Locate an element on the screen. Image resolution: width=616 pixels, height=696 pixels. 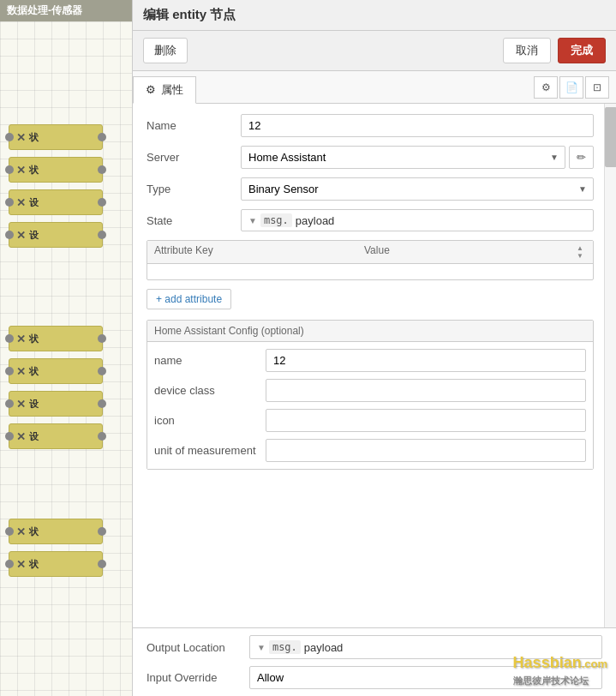
node-10: ✕ 状 is located at coordinates (56, 564).